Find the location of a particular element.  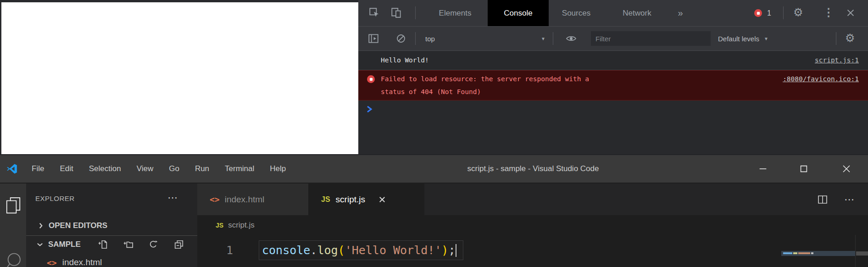

open-editors-section: OPEN EDITORS is located at coordinates (112, 226).